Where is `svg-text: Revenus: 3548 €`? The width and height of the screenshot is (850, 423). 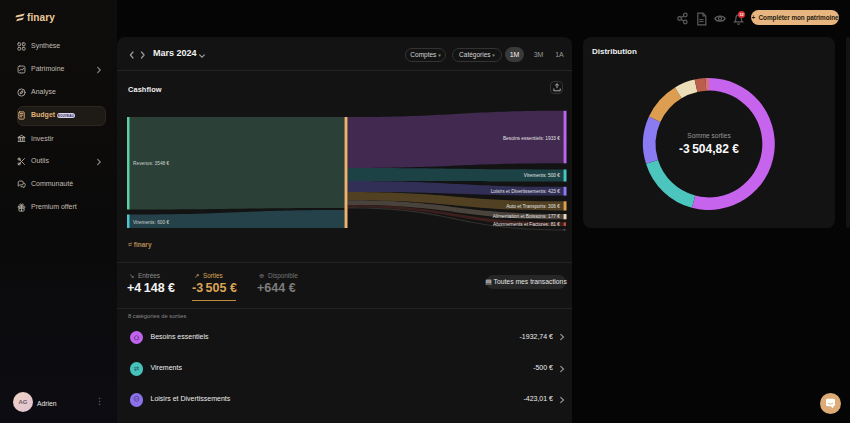 svg-text: Revenus: 3548 € is located at coordinates (152, 164).